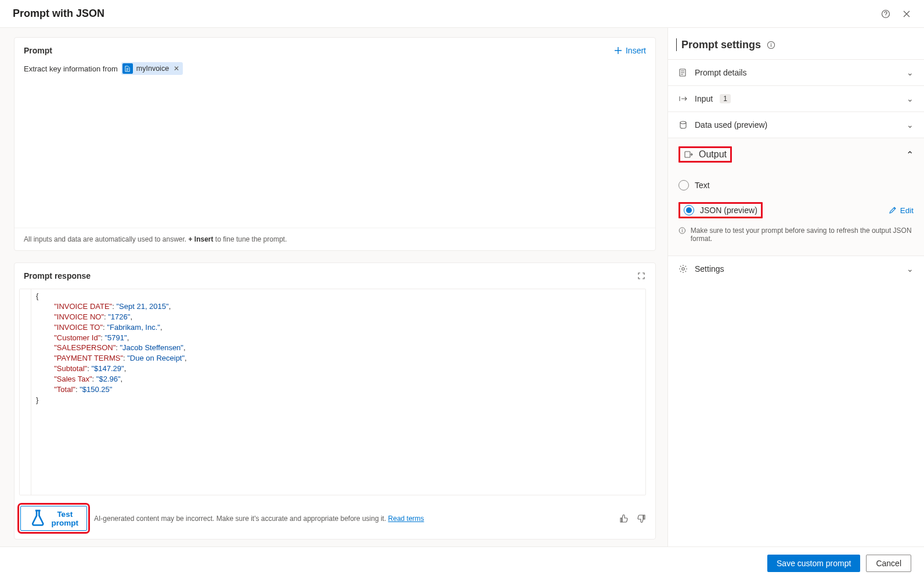  I want to click on test-prompt-button: Test prompt, so click(53, 518).